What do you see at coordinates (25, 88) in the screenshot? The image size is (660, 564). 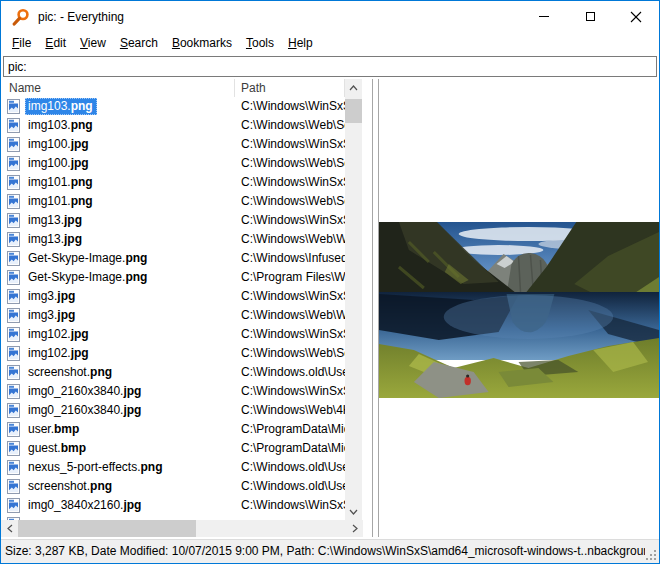 I see `column-header-name: Name` at bounding box center [25, 88].